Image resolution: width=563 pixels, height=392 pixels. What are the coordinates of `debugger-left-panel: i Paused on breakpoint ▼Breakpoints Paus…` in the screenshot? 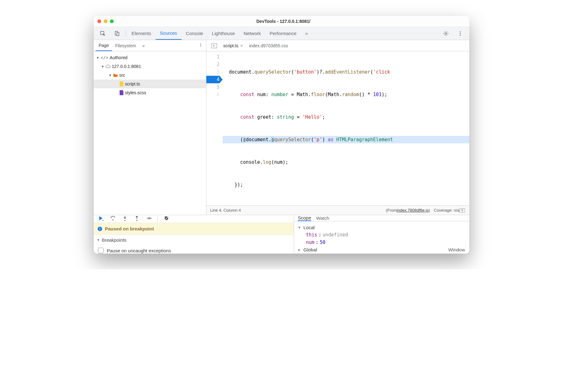 It's located at (194, 234).